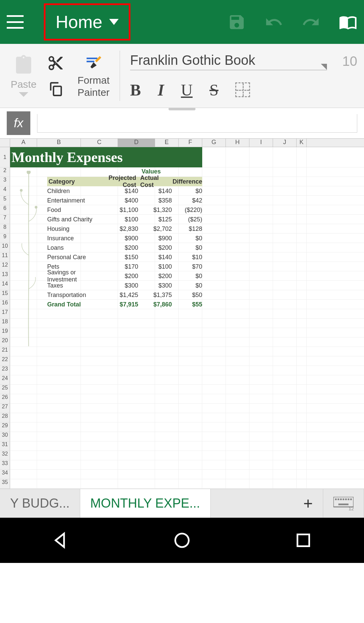  What do you see at coordinates (5, 295) in the screenshot?
I see `row-header: 15` at bounding box center [5, 295].